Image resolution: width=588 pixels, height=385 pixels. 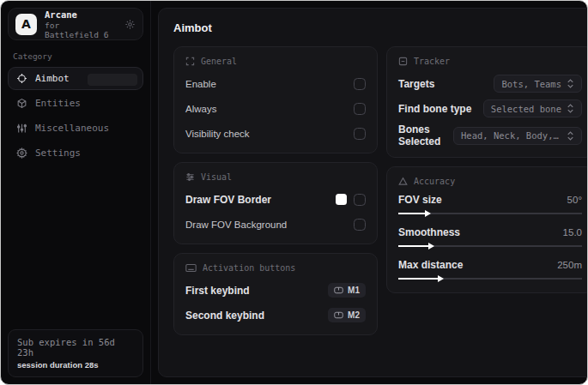 What do you see at coordinates (403, 62) in the screenshot?
I see `square-minus-icon` at bounding box center [403, 62].